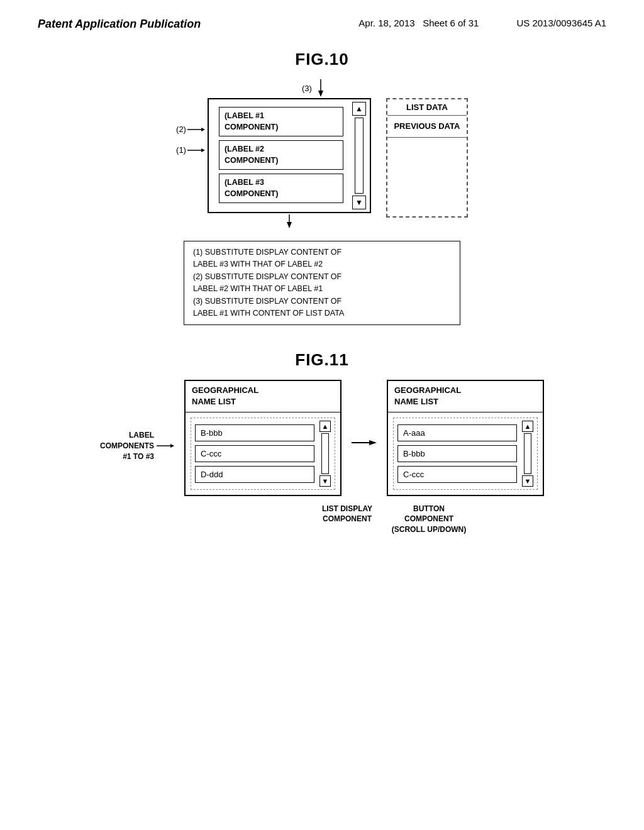 This screenshot has height=830, width=644. What do you see at coordinates (465, 438) in the screenshot?
I see `fig11-right-panel: GEOGRAPHICALNAME LIST A-aaa B-bbb C-ccc …` at bounding box center [465, 438].